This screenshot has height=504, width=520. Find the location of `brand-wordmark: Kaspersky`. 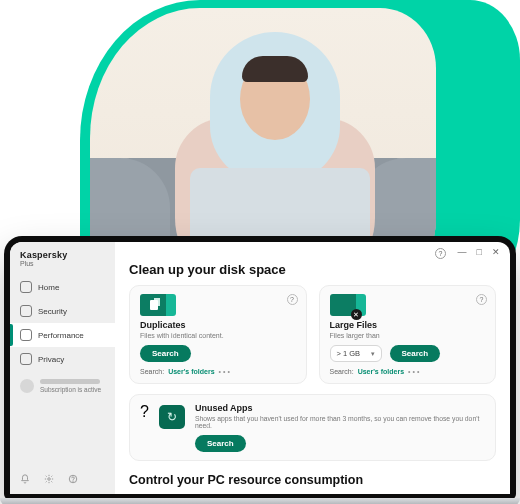

brand-wordmark: Kaspersky is located at coordinates (62, 255).